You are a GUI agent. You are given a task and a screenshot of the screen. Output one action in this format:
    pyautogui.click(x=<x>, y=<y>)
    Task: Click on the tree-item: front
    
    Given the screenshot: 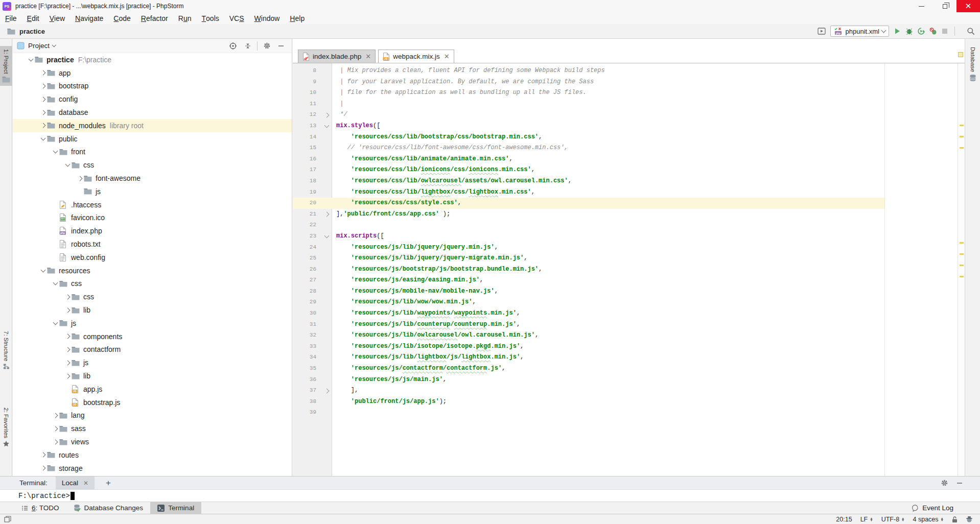 What is the action you would take?
    pyautogui.click(x=152, y=152)
    